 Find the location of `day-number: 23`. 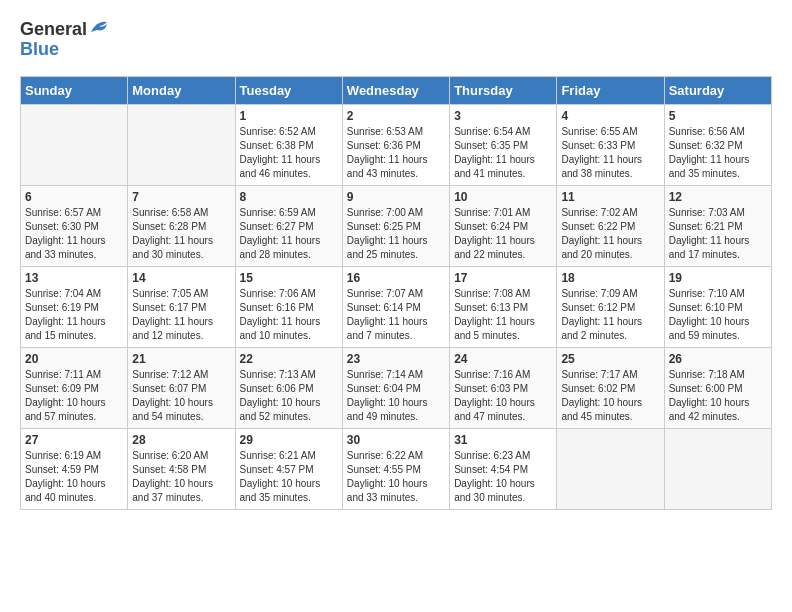

day-number: 23 is located at coordinates (396, 359).